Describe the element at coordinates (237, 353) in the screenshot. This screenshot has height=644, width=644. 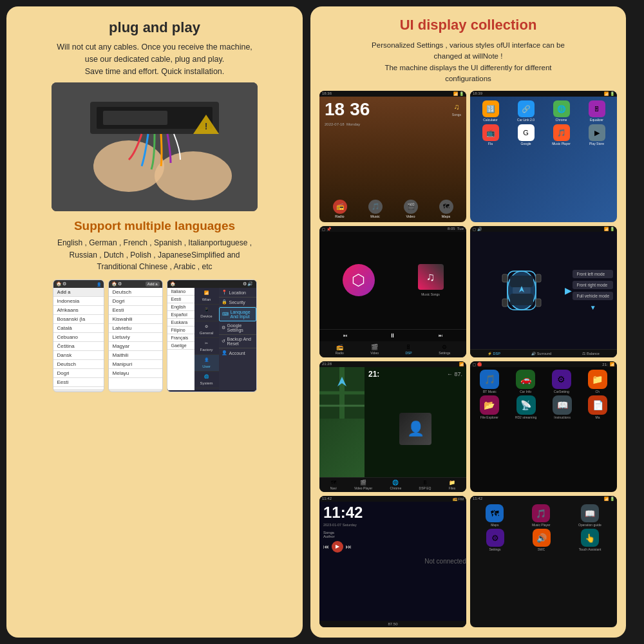
I see `account-label: Account` at that location.